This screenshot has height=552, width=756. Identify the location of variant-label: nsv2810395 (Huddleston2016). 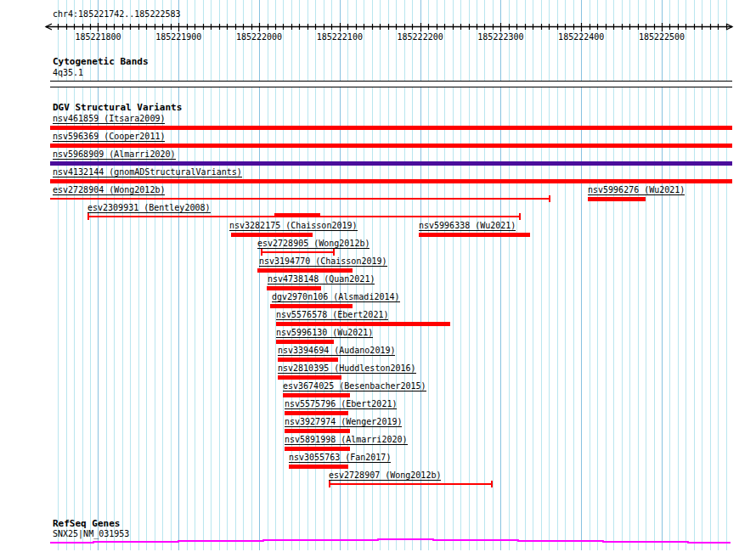
(347, 369).